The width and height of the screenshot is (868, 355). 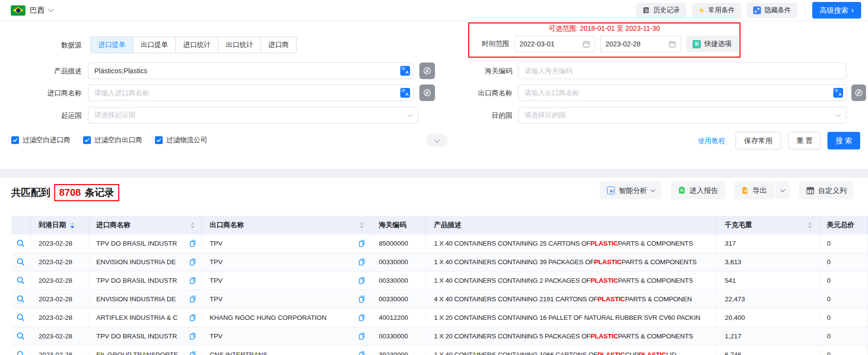 What do you see at coordinates (196, 45) in the screenshot?
I see `datasource-tab-2: 进口统计` at bounding box center [196, 45].